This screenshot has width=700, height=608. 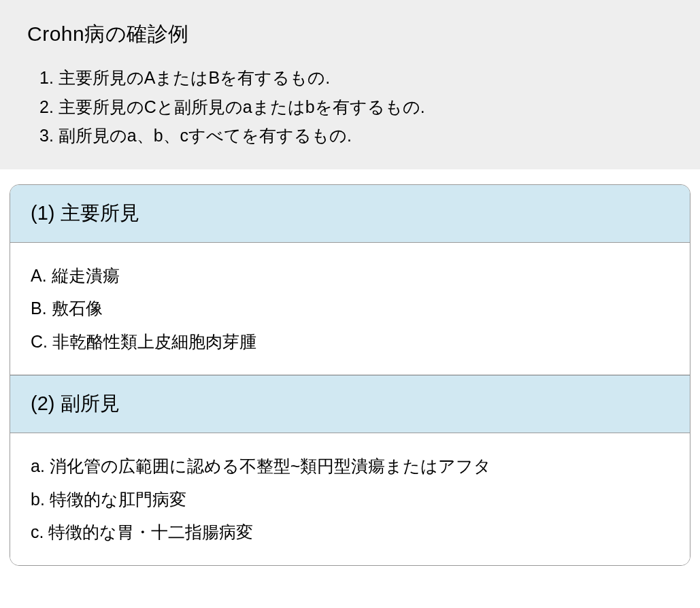 I want to click on finding-item: B. 敷石像, so click(x=350, y=309).